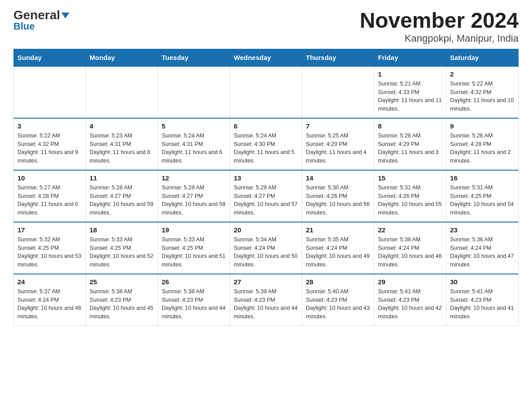  What do you see at coordinates (339, 300) in the screenshot?
I see `calendar-cell: 28Sunrise: 5:40 AM Sunset: 4:23 PM Dayli…` at bounding box center [339, 300].